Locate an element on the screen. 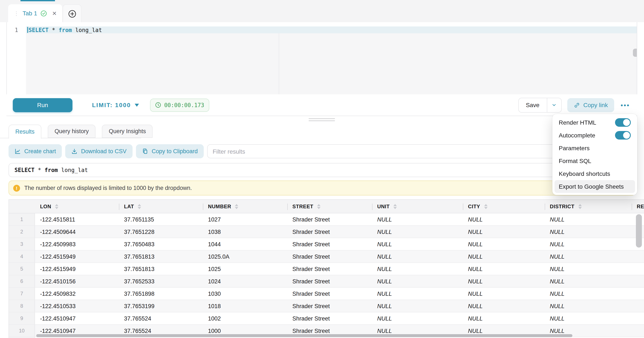  cell: 37.7650483 is located at coordinates (161, 244).